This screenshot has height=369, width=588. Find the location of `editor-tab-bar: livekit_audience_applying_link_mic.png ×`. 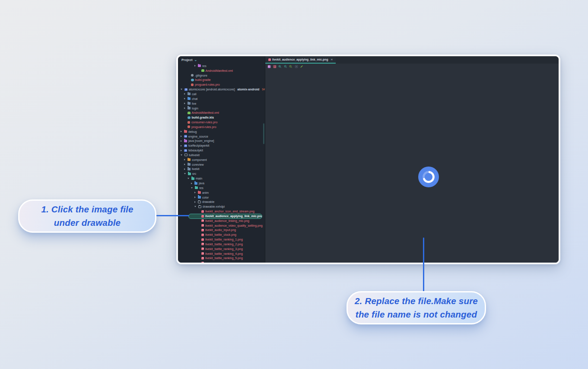

editor-tab-bar: livekit_audience_applying_link_mic.png × is located at coordinates (412, 60).